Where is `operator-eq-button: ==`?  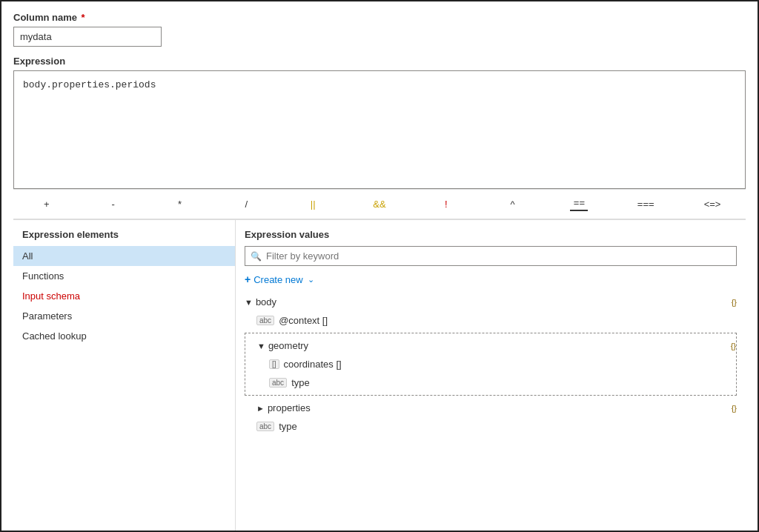 operator-eq-button: == is located at coordinates (580, 205).